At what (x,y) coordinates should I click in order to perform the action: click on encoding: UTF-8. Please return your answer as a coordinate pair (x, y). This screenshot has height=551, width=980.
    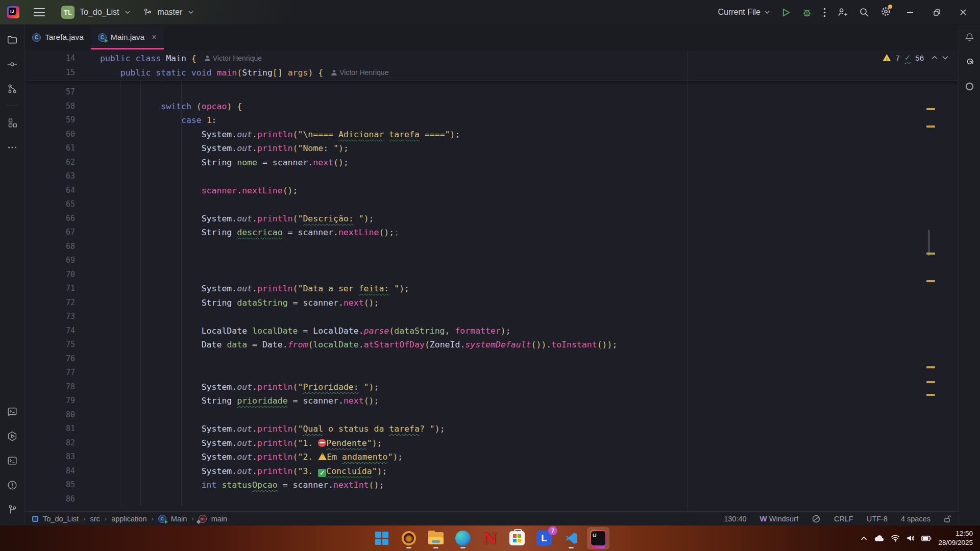
    Looking at the image, I should click on (877, 519).